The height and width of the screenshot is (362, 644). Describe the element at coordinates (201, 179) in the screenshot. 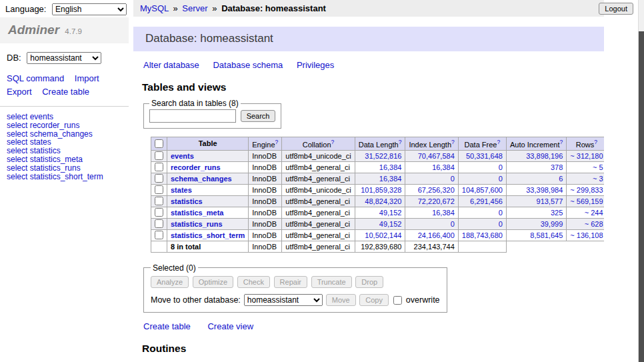

I see `table-name-link: schema_changes` at that location.